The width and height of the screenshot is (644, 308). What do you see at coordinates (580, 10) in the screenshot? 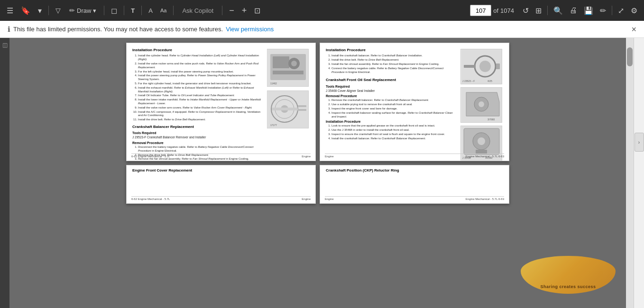
I see `toolbar-right-group: ↺ ⊞ 🔍 🖨 💾 ✏ ⤢ ⚙` at bounding box center [580, 10].